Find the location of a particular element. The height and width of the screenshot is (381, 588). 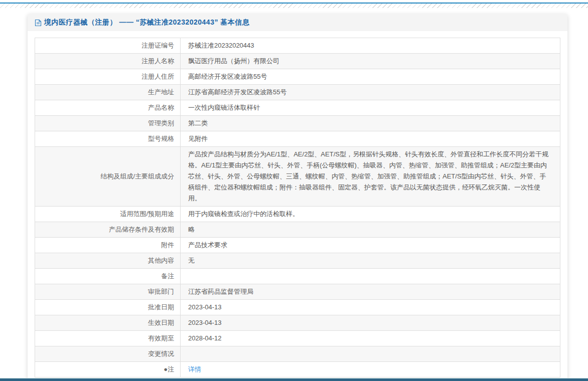

row-value: 高邮经济开发区凌波路55号 is located at coordinates (370, 77).